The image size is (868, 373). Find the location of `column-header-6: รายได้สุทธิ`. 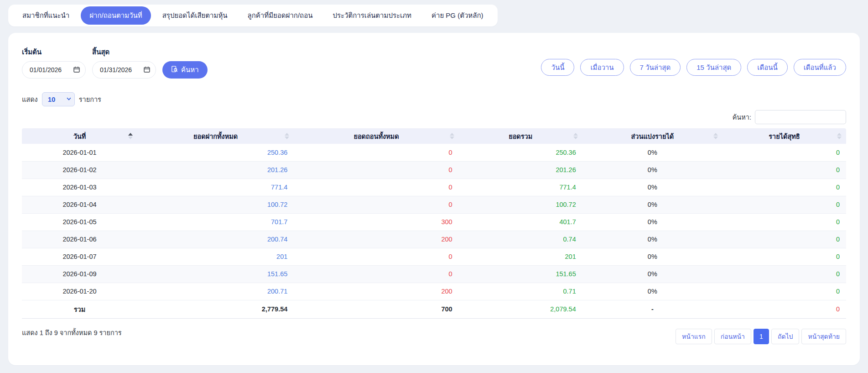

column-header-6: รายได้สุทธิ is located at coordinates (785, 136).